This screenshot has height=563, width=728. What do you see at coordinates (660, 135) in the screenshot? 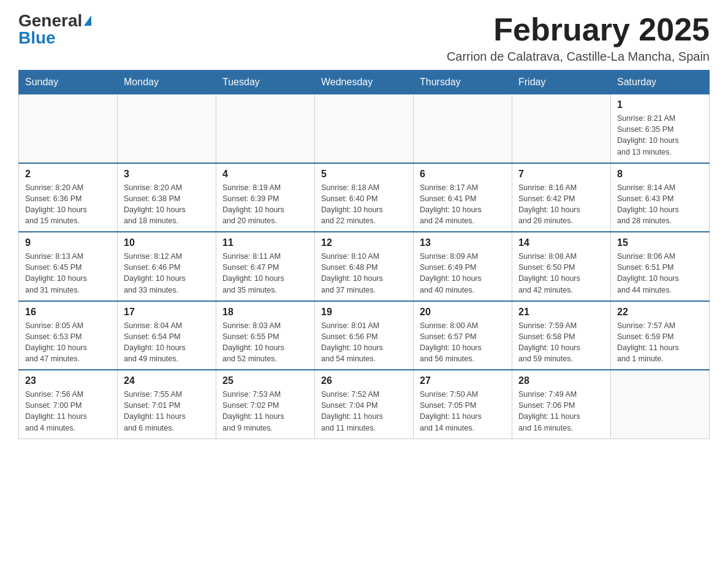
I see `day-info: Sunrise: 8:21 AM Sunset: 6:35 PM Dayligh…` at bounding box center [660, 135].